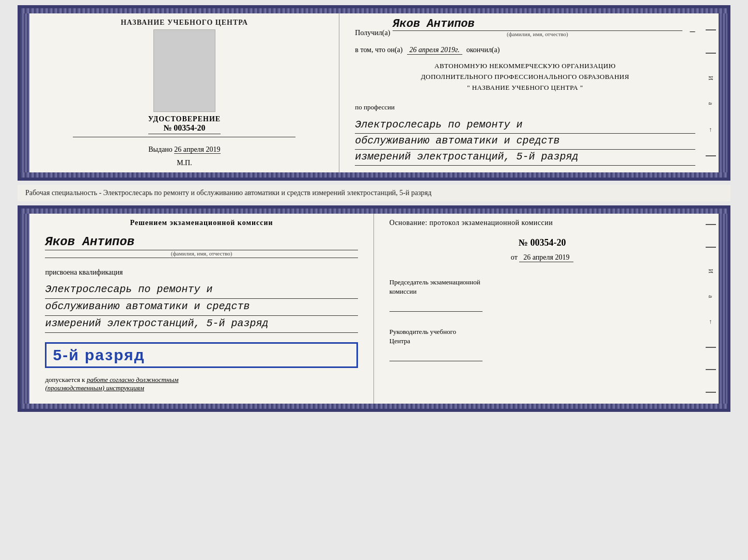  Describe the element at coordinates (525, 141) in the screenshot. I see `prof-line2: обслуживанию автоматики и средств` at that location.